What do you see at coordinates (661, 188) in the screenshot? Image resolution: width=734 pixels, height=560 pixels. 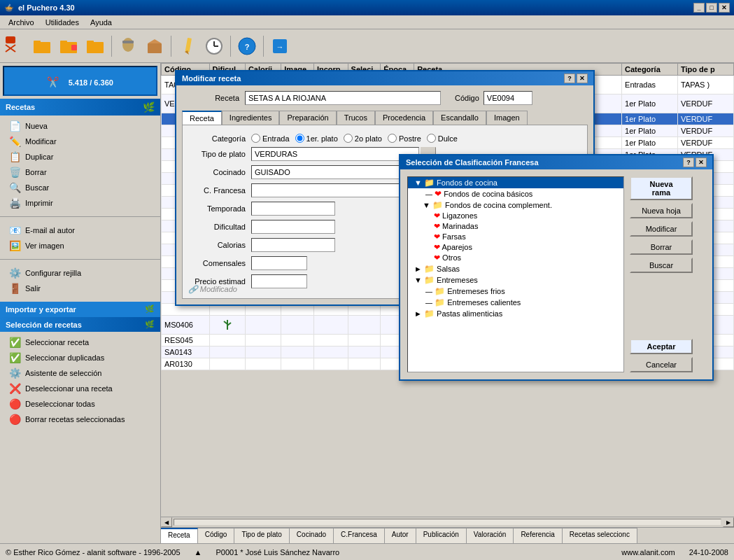 I see `nueva-rama-button: Nueva rama` at bounding box center [661, 188].